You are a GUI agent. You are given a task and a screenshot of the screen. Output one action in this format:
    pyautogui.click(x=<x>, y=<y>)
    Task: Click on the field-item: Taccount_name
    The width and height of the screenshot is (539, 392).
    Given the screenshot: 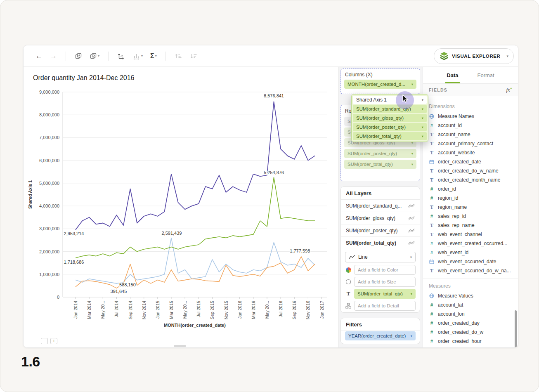 What is the action you would take?
    pyautogui.click(x=470, y=135)
    